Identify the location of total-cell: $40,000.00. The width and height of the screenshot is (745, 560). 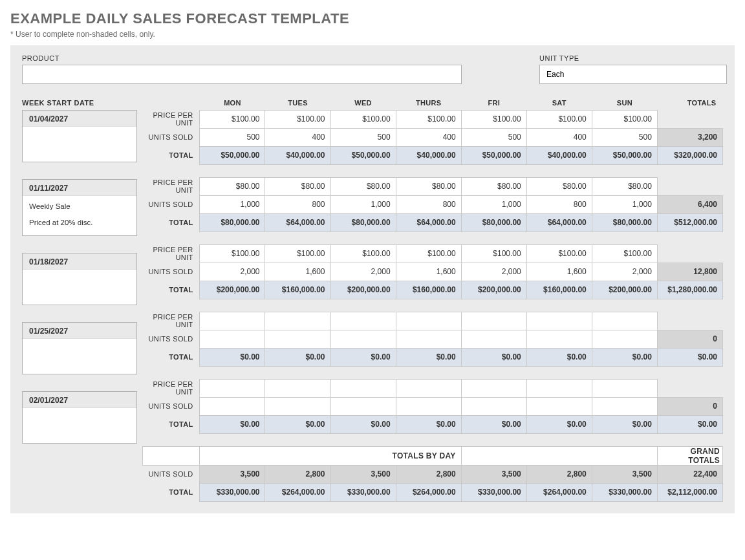
(559, 155).